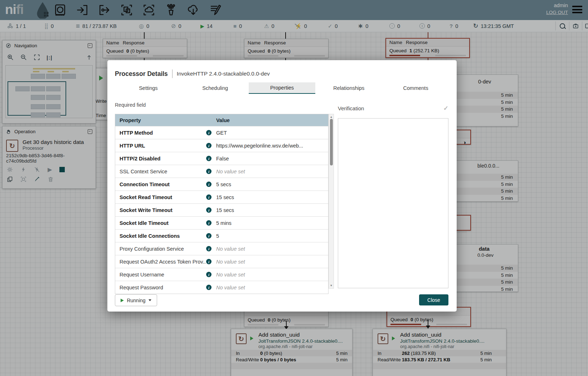  What do you see at coordinates (222, 158) in the screenshot?
I see `property-row: HTTP/2 DisablediFalse` at bounding box center [222, 158].